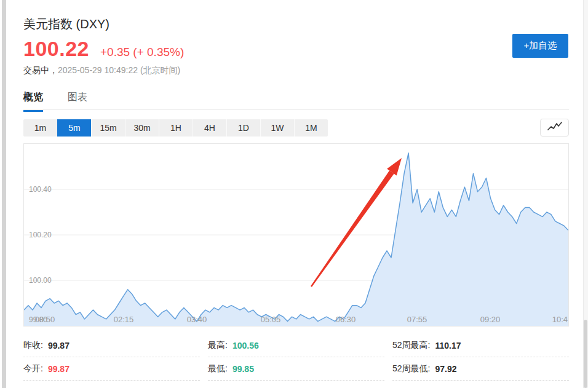  What do you see at coordinates (296, 346) in the screenshot?
I see `stat-row: 最高:100.56` at bounding box center [296, 346].